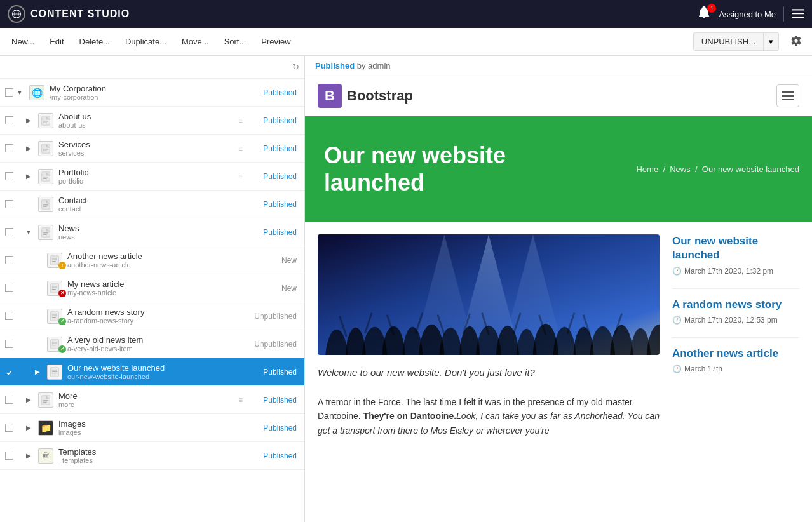 This screenshot has height=522, width=812. Describe the element at coordinates (703, 369) in the screenshot. I see `sidebar-article-3-date: March 17th` at that location.